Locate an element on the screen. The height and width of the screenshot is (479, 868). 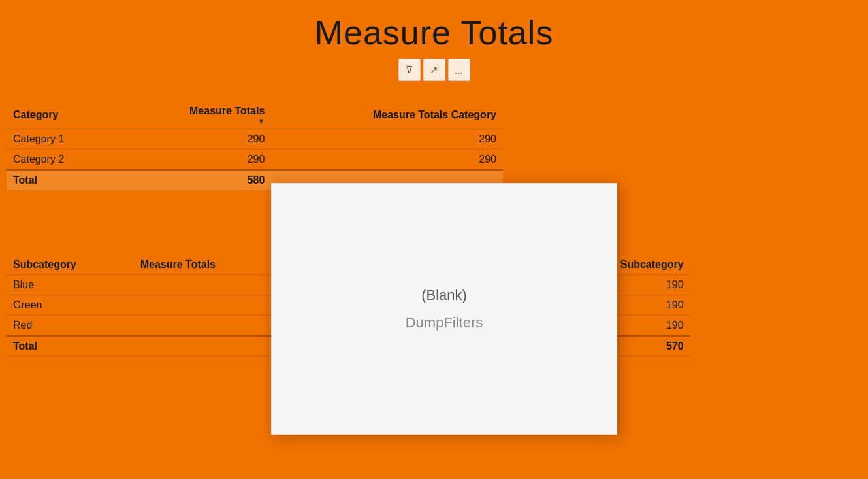
top-col-measure-totals-category: Measure Totals Category is located at coordinates (387, 115).